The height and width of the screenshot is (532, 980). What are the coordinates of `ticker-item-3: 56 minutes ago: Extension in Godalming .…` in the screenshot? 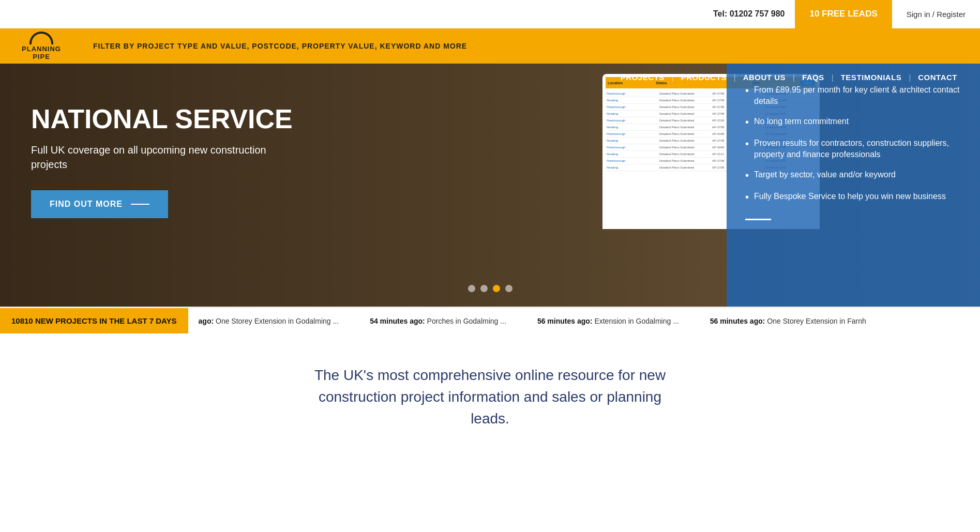 It's located at (608, 321).